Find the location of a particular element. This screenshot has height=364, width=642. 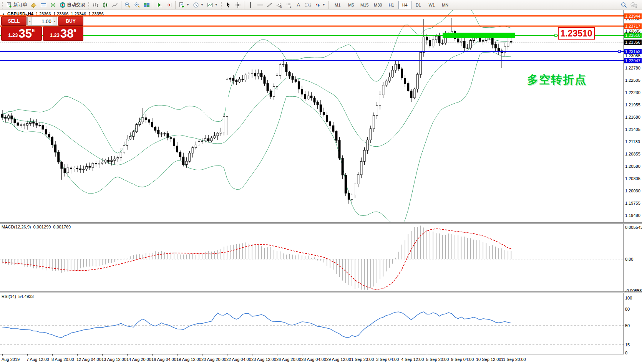

sell-button: SELL is located at coordinates (14, 21).